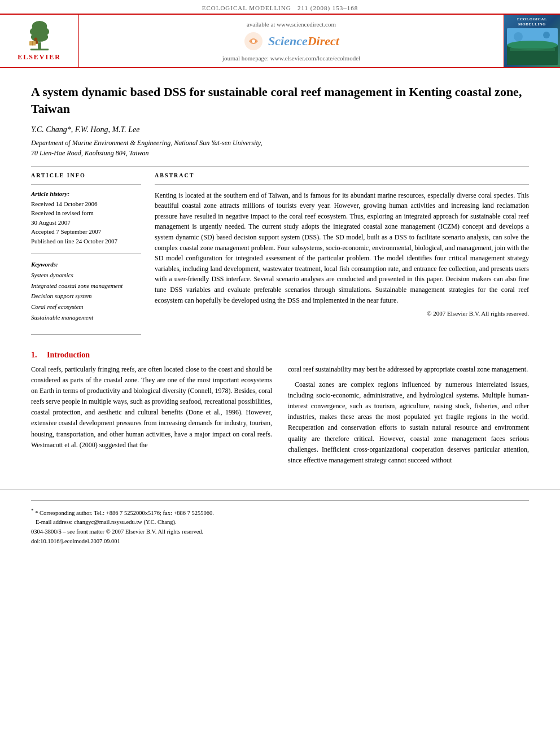  What do you see at coordinates (86, 334) in the screenshot?
I see `divider-bottom-left` at bounding box center [86, 334].